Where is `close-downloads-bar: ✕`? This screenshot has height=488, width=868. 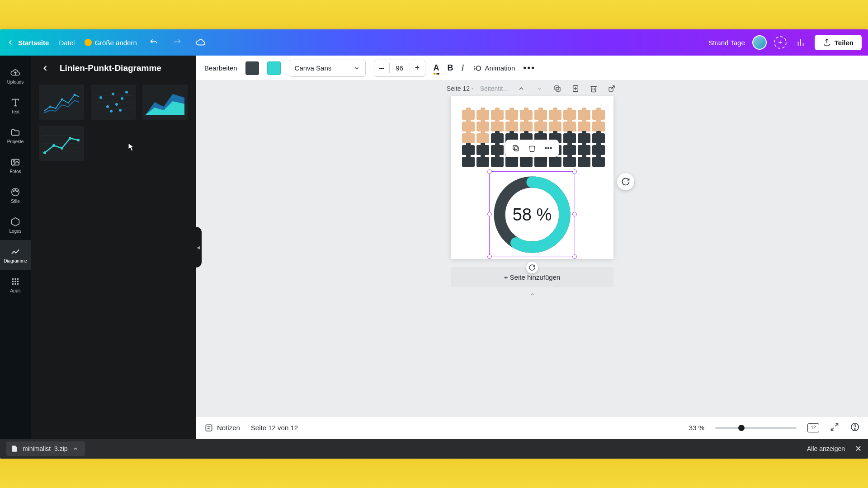
close-downloads-bar: ✕ is located at coordinates (858, 449).